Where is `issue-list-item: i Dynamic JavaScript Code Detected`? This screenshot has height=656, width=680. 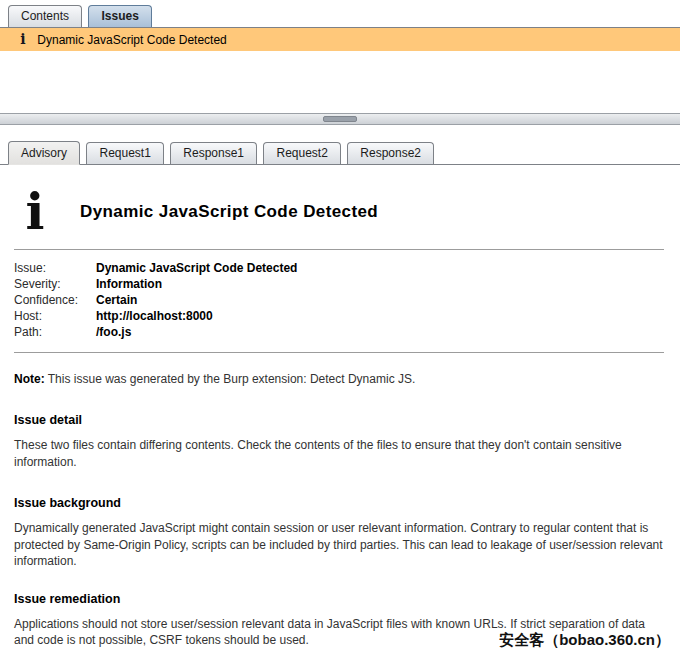
issue-list-item: i Dynamic JavaScript Code Detected is located at coordinates (340, 40).